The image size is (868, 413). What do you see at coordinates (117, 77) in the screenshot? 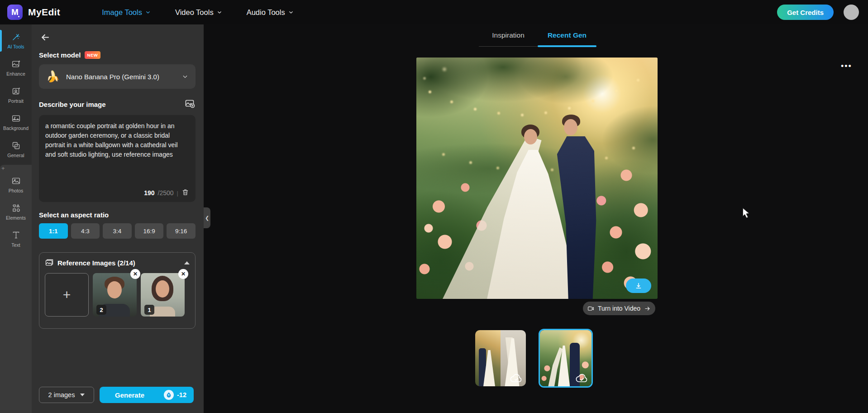
I see `model-select: 🍌 Nano Banana Pro (Gemini 3.0)` at bounding box center [117, 77].